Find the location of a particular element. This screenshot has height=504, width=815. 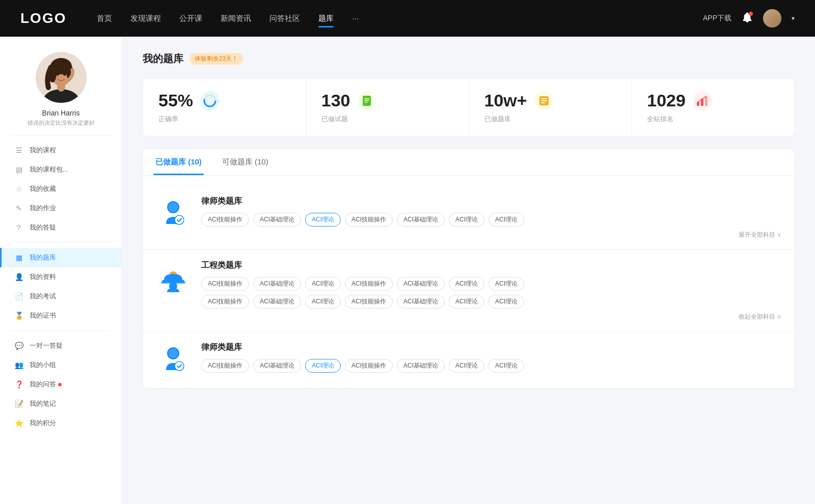

stat-done-value: 130 is located at coordinates (336, 101).